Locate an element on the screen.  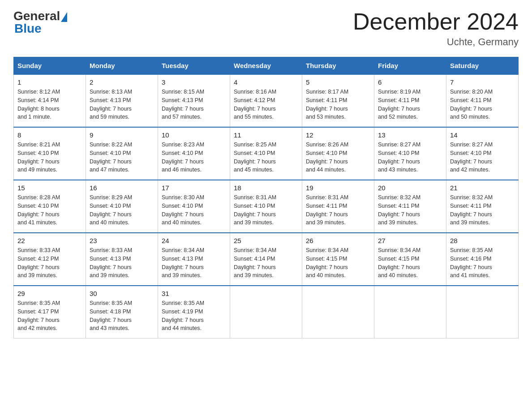
calendar-cell: 2 Sunrise: 8:13 AMSunset: 4:13 PMDayligh… is located at coordinates (122, 101).